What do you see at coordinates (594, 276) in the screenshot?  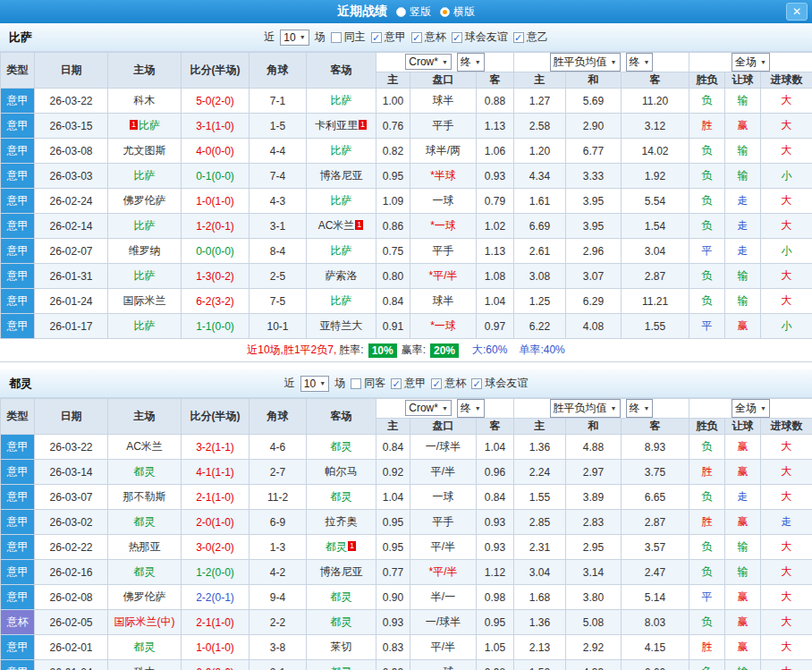 I see `avg-draw-odds: 3.07` at bounding box center [594, 276].